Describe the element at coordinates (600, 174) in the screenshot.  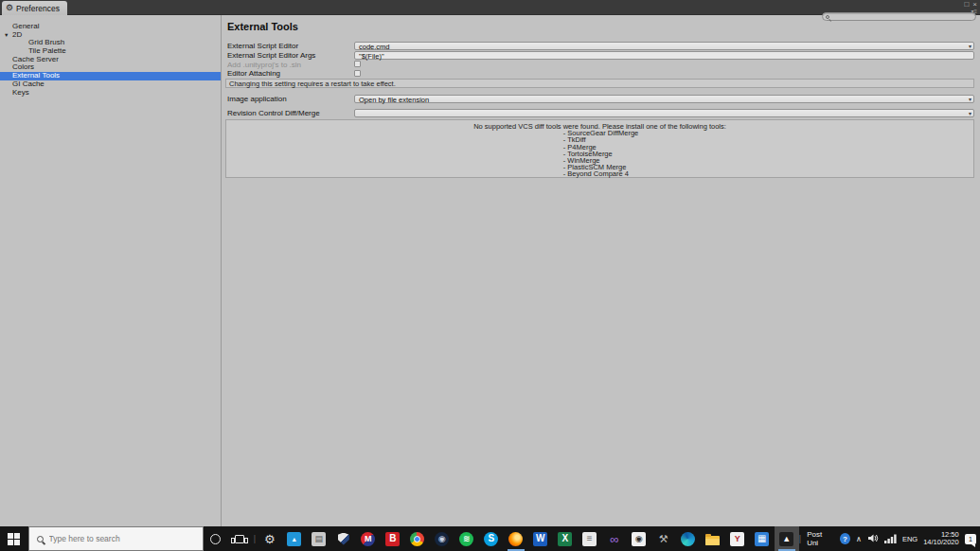
I see `vcs-tool-item: - Beyond Compare 4` at that location.